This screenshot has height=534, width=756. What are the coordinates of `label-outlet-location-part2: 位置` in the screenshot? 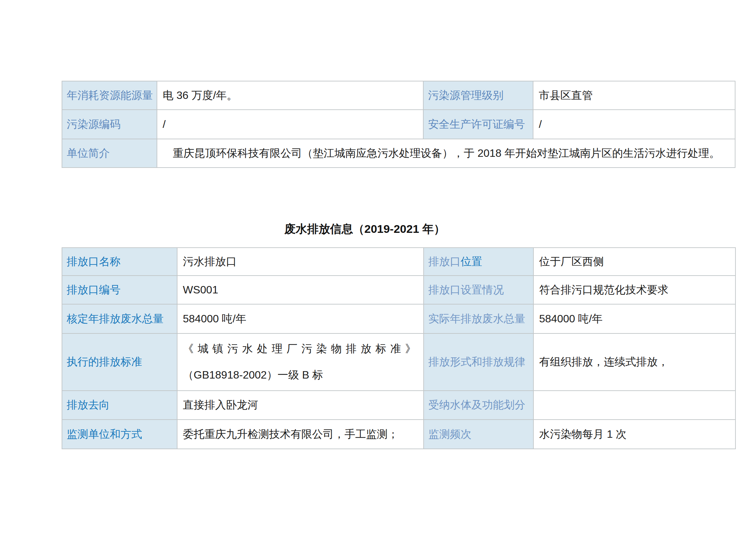 It's located at (471, 261).